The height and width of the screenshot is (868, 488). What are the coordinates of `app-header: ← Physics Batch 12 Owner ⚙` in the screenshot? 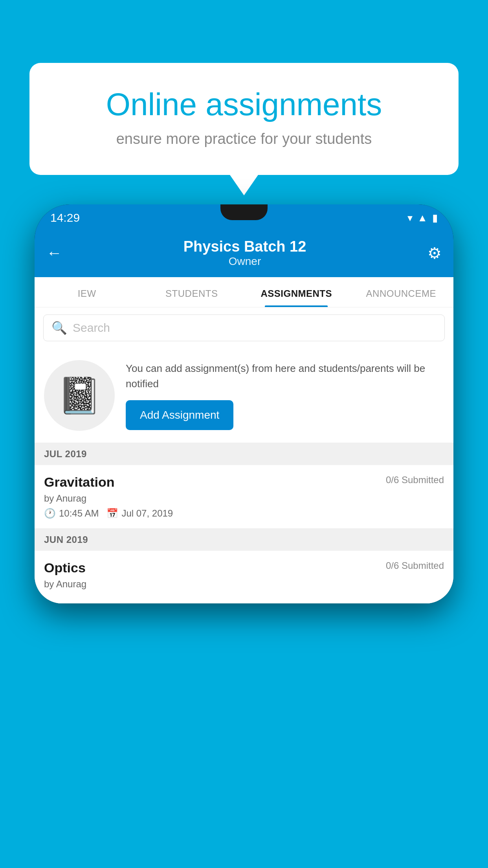 It's located at (244, 254).